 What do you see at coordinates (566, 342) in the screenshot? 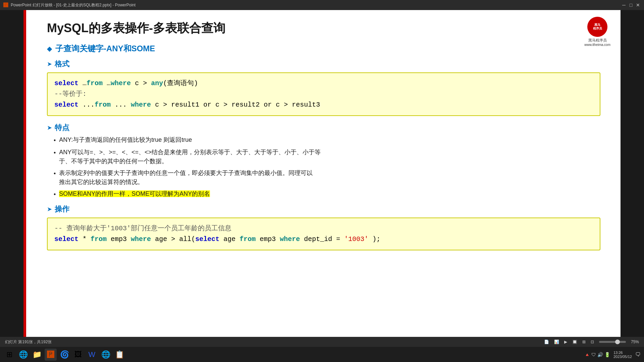
I see `play-icon: ▶` at bounding box center [566, 342].